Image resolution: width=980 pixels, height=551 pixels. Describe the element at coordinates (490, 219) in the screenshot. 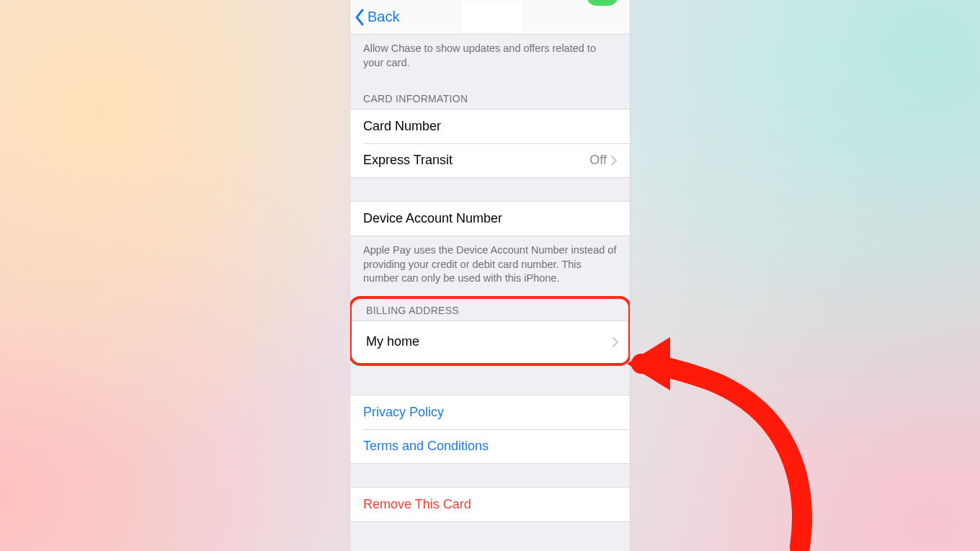

I see `device-account-number-row: Device Account Number` at that location.